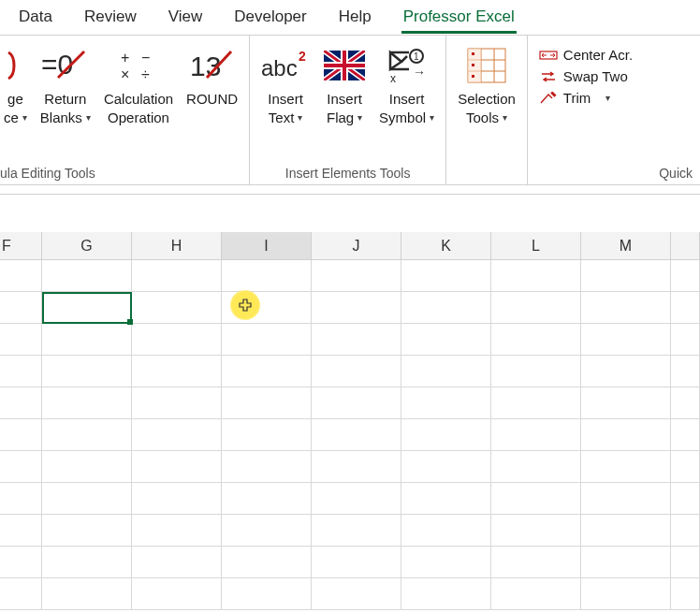 This screenshot has height=613, width=700. What do you see at coordinates (285, 84) in the screenshot?
I see `insert-text-button: abc 2 Insert Text▾` at bounding box center [285, 84].